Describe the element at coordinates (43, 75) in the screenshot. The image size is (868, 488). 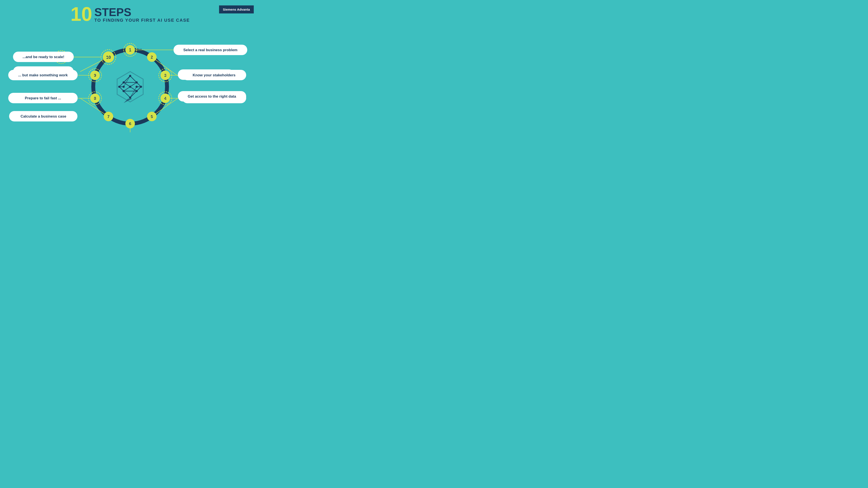
I see `label-step-9: ... but make something work` at that location.